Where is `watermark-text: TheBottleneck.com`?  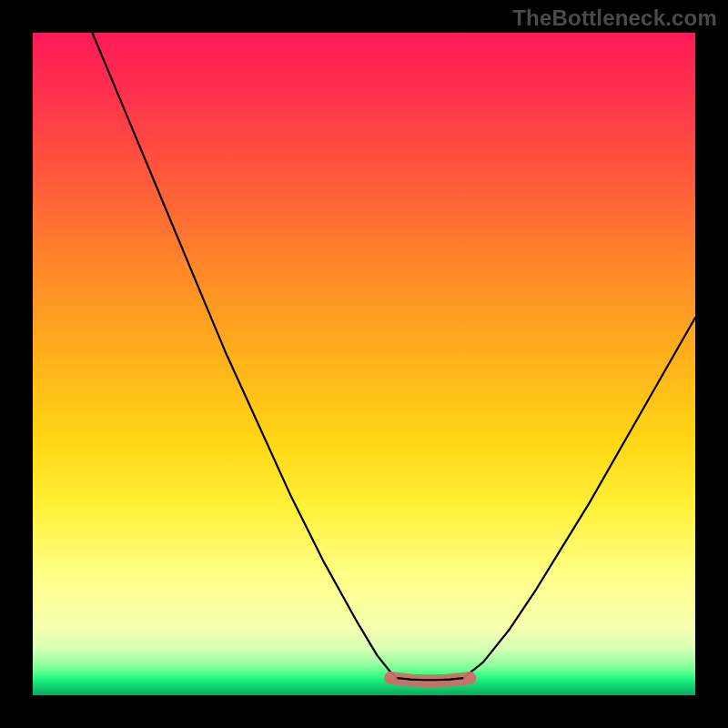 watermark-text: TheBottleneck.com is located at coordinates (615, 18).